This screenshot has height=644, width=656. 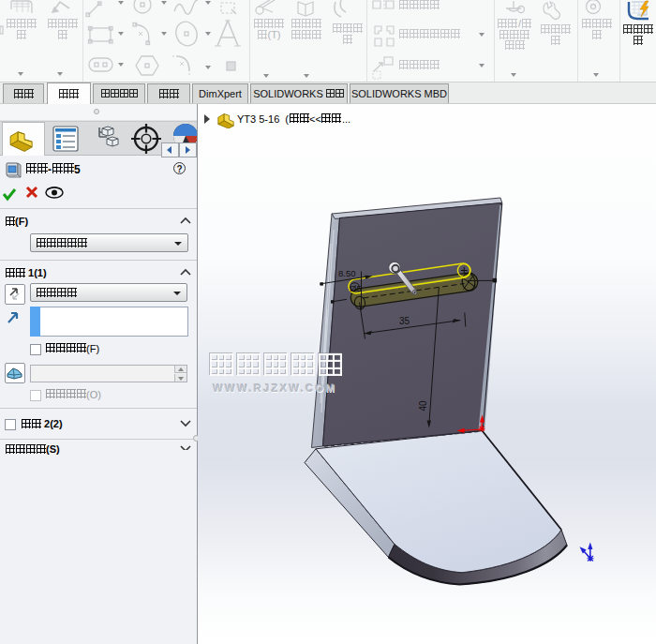 I want to click on svg-text: 40, so click(x=424, y=406).